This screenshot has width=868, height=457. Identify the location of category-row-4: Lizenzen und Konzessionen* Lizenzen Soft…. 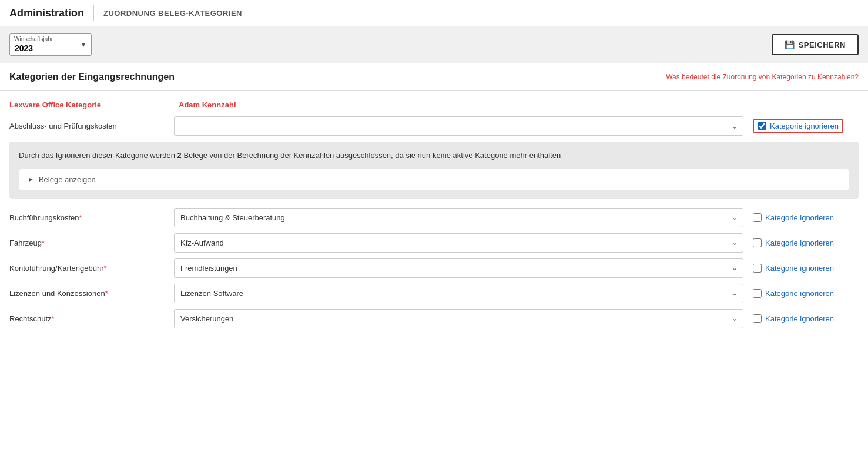
(434, 294).